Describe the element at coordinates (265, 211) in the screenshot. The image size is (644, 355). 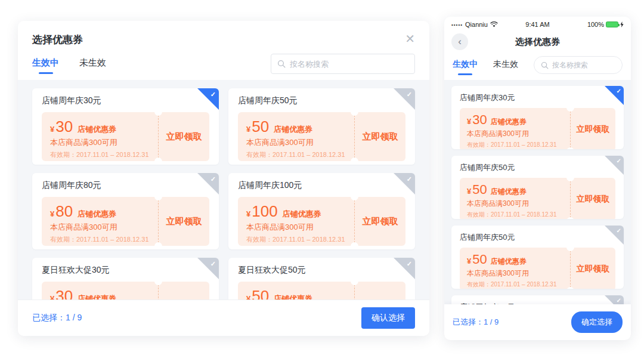
I see `coupon-amount: 100` at that location.